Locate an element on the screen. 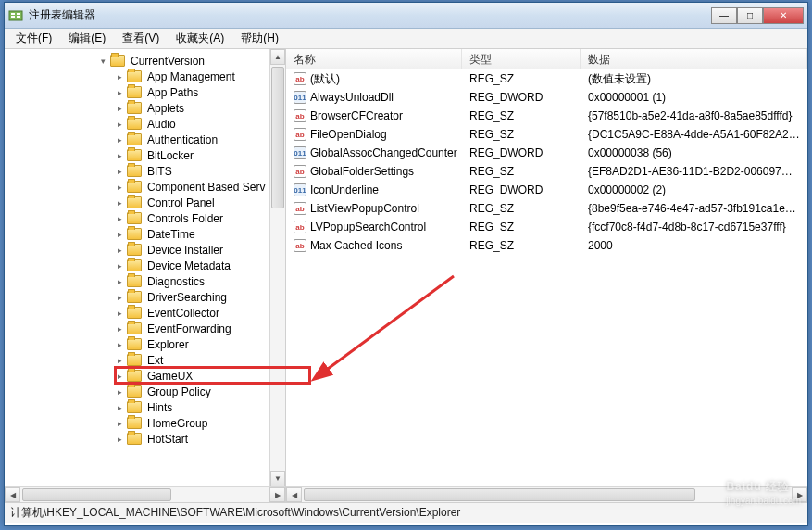  value-type: REG_DWORD is located at coordinates (521, 153).